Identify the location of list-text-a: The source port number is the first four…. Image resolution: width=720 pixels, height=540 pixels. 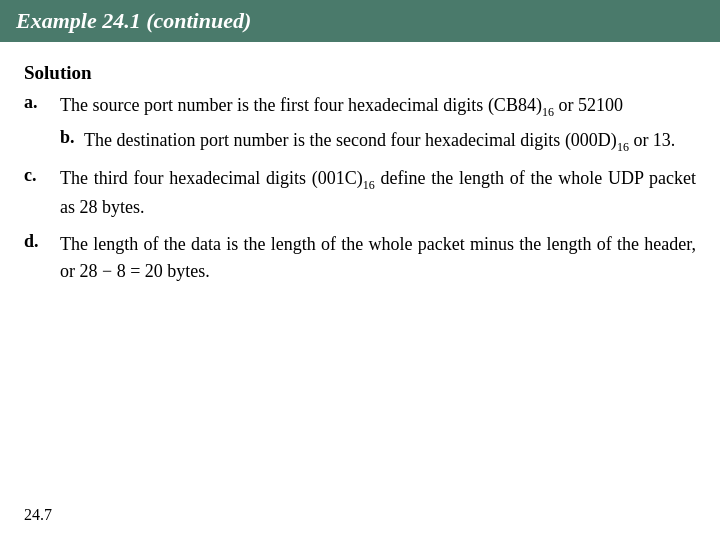
(368, 106).